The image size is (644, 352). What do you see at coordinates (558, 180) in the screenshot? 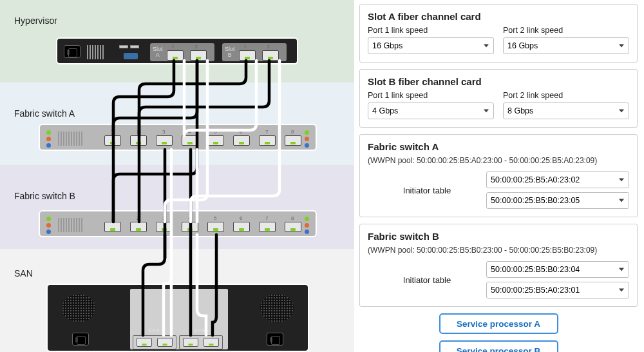
I see `fabric-a-initiator-1-select: 50:00:00:25:B5:A0:23:02` at bounding box center [558, 180].